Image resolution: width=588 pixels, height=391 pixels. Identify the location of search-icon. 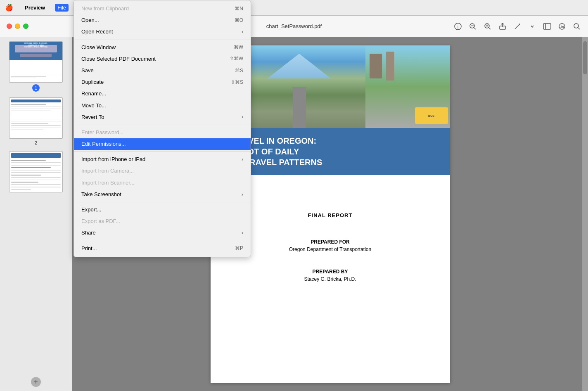
(577, 26).